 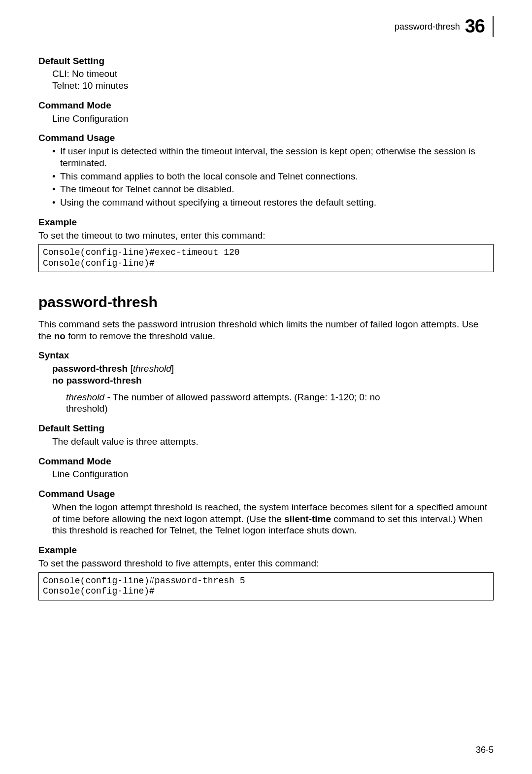 What do you see at coordinates (60, 336) in the screenshot?
I see `desc-no-keyword: no` at bounding box center [60, 336].